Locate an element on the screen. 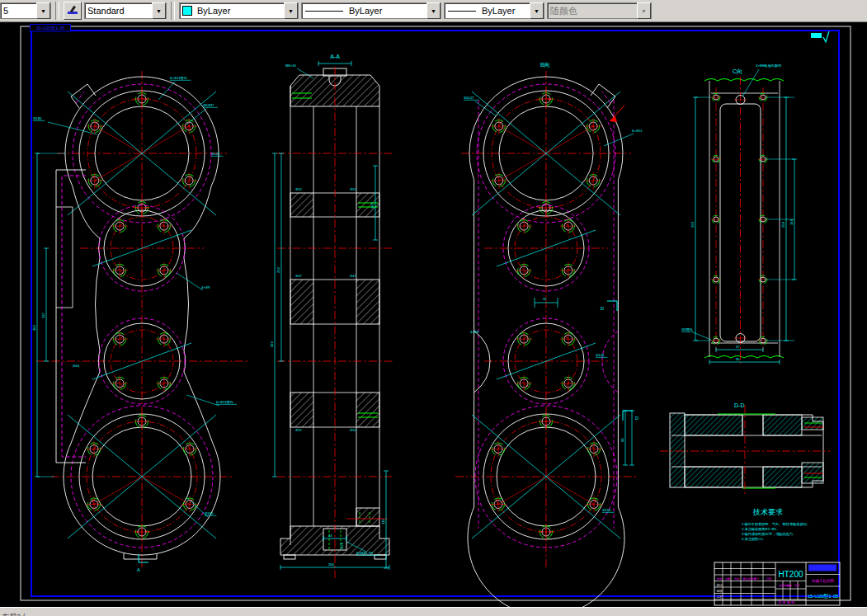 The height and width of the screenshot is (616, 867). selected-part-name is located at coordinates (822, 568).